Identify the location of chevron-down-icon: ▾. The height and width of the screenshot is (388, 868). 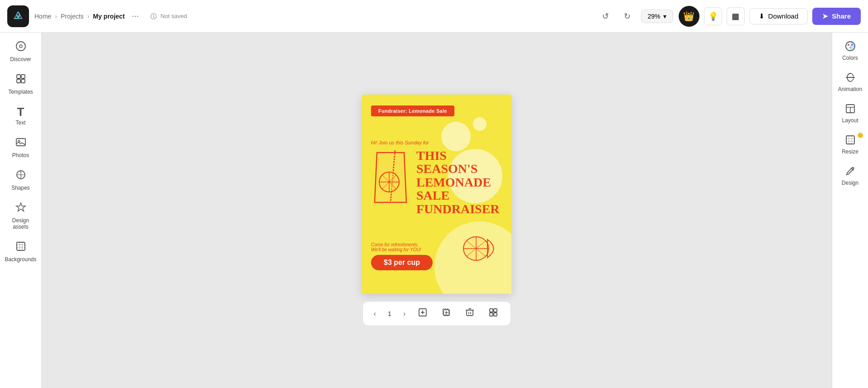
(665, 16).